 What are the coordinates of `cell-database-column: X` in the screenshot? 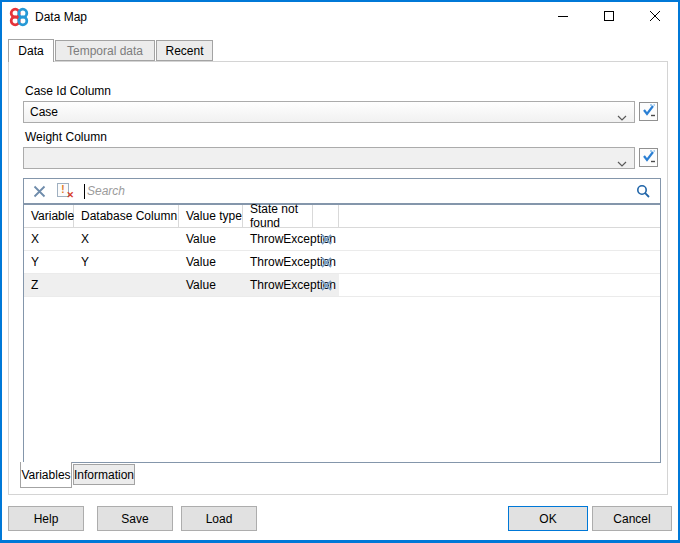 It's located at (126, 239).